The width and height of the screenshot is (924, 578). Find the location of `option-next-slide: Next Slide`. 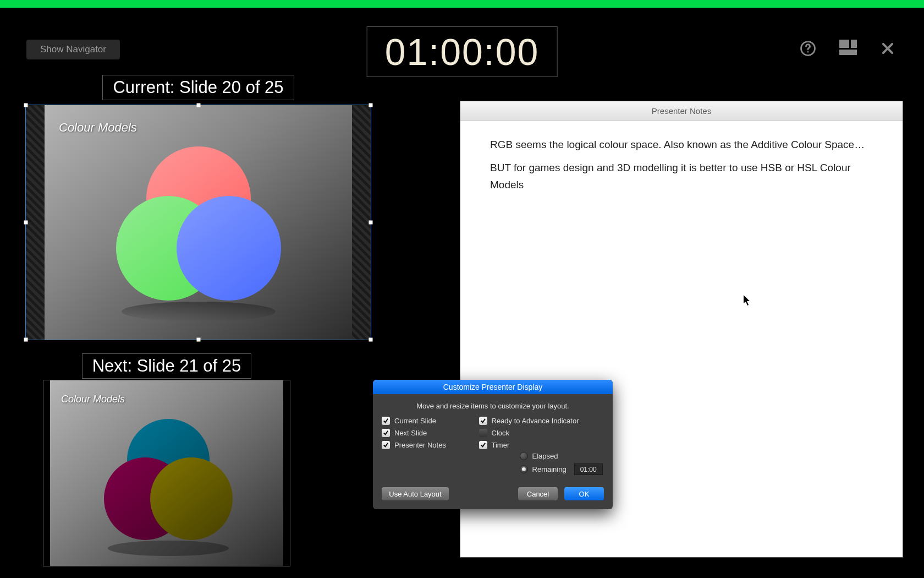

option-next-slide: Next Slide is located at coordinates (428, 433).